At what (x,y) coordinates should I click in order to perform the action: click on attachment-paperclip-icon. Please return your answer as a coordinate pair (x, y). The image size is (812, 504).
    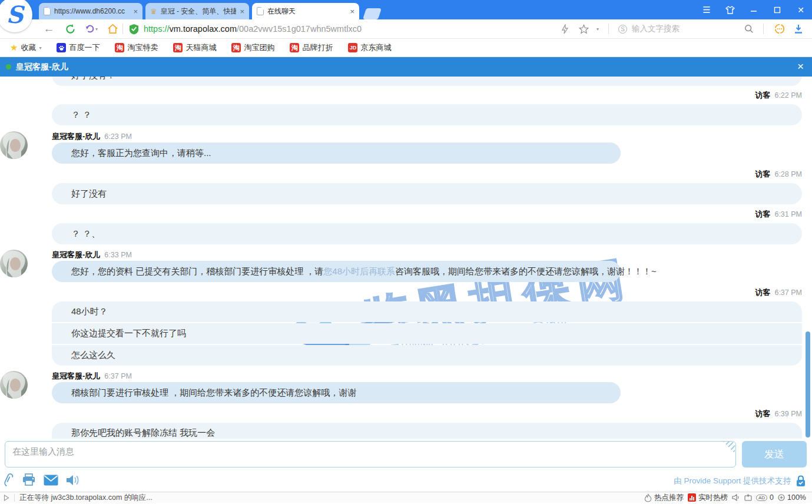
    Looking at the image, I should click on (8, 480).